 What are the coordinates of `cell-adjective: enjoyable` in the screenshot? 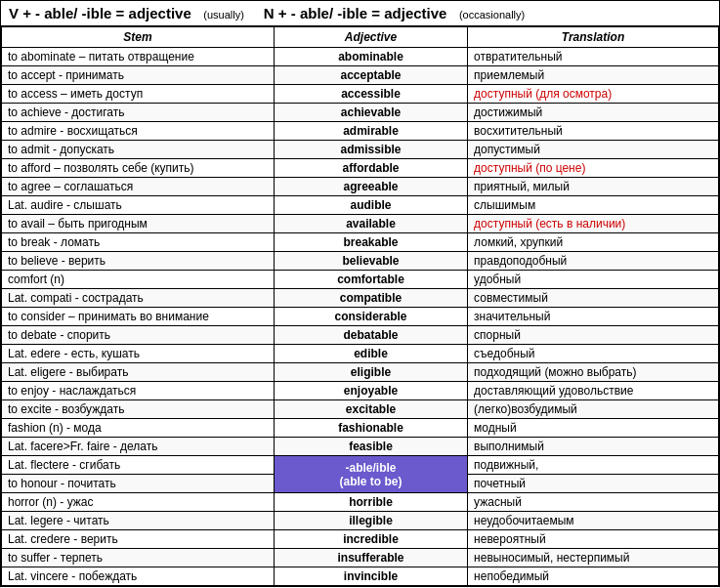 It's located at (370, 391).